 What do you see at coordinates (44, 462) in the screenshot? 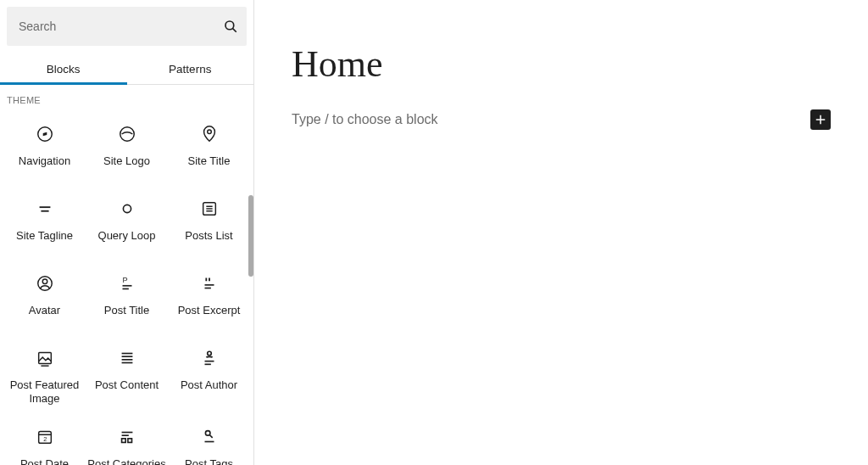
I see `block-label: Post Date` at bounding box center [44, 462].